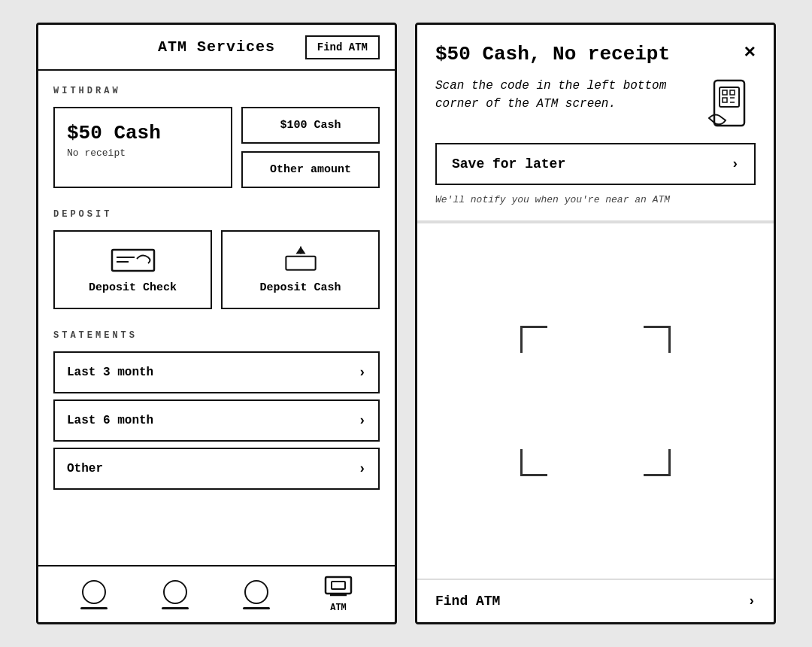  I want to click on withdraw-label: WITHDRAW, so click(217, 91).